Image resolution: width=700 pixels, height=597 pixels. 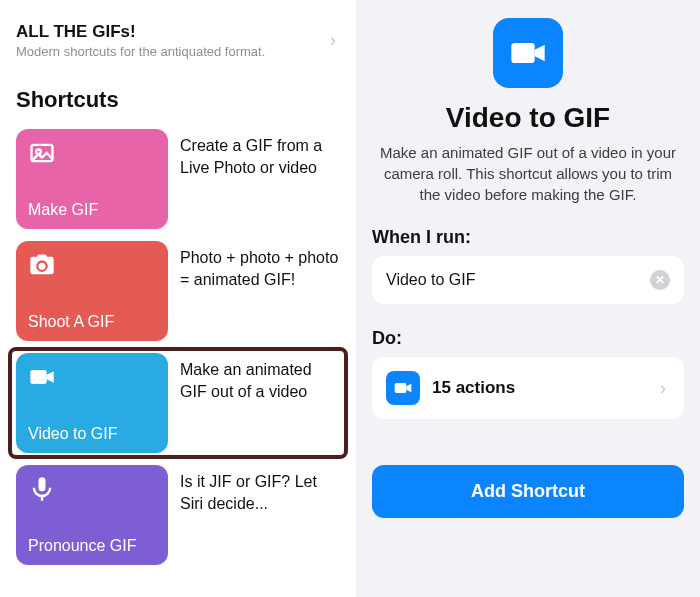 I want to click on actions-count: 15 actions, so click(x=538, y=388).